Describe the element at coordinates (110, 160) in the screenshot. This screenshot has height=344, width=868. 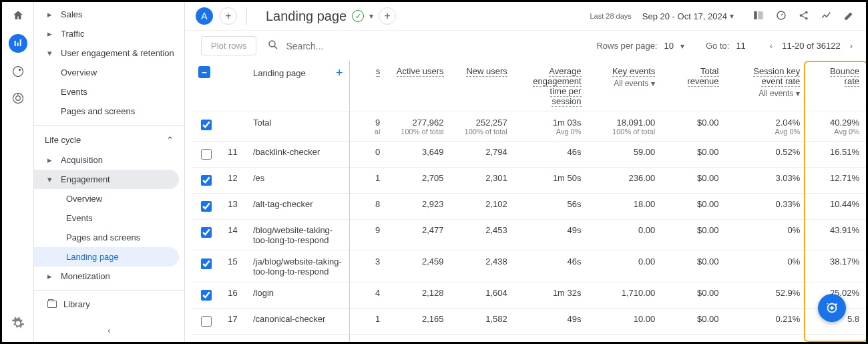
I see `nav-acquisition: ▸Acquisition` at that location.